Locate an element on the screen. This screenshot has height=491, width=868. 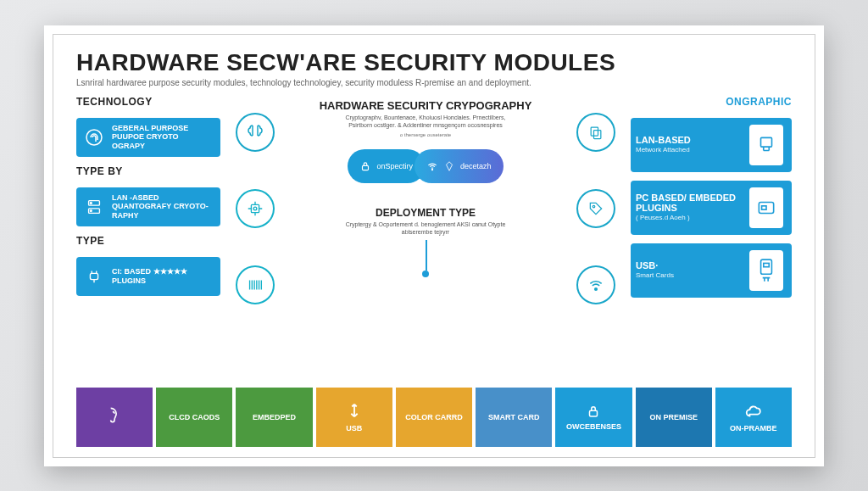
connector-dot is located at coordinates (426, 274).